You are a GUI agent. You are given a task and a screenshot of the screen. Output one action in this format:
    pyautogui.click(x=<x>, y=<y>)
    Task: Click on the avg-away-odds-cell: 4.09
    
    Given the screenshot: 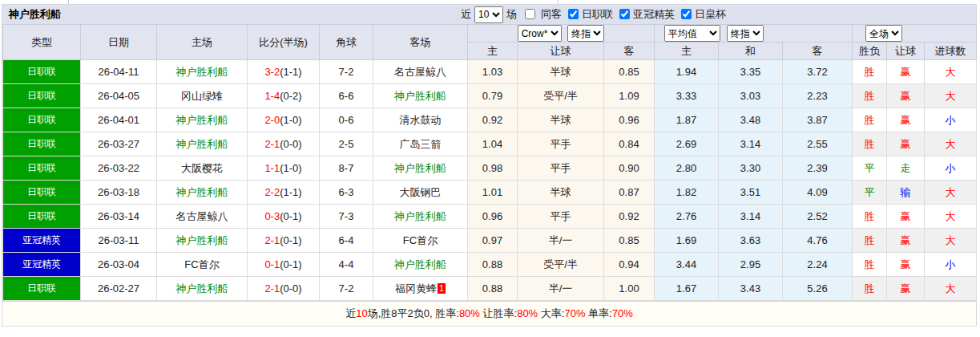 What is the action you would take?
    pyautogui.click(x=817, y=193)
    